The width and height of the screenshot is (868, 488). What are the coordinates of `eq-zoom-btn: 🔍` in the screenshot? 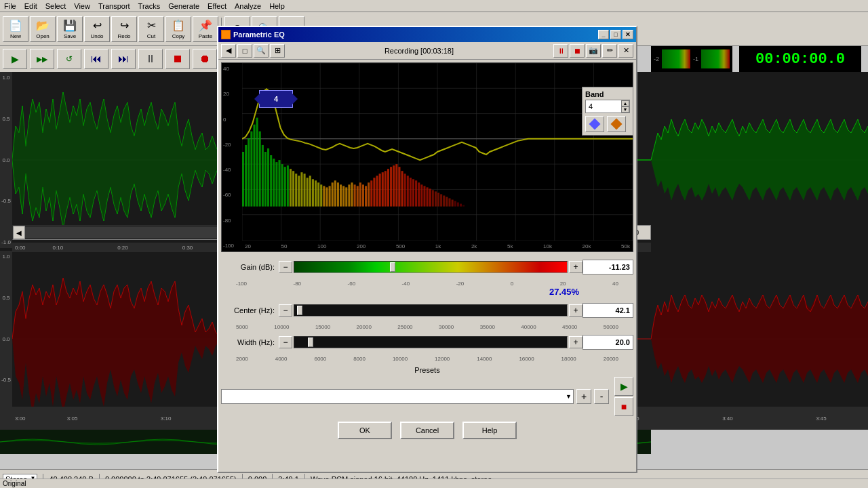 It's located at (261, 51).